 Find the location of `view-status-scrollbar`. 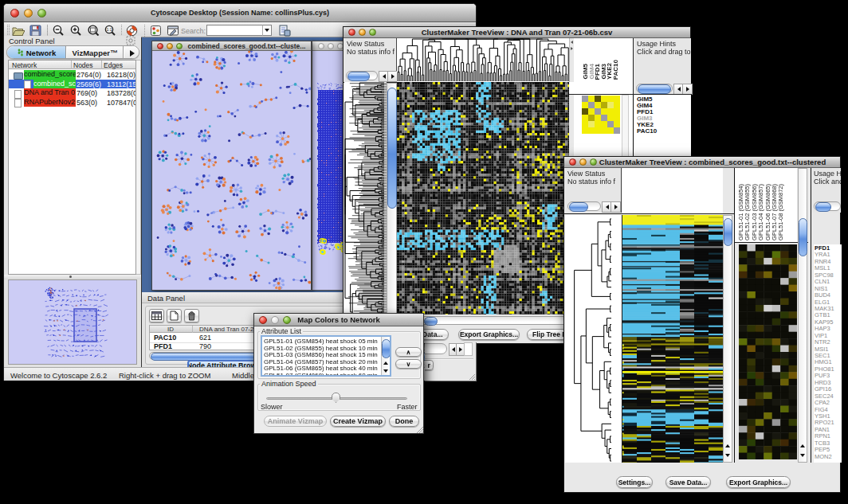

view-status-scrollbar is located at coordinates (584, 206).